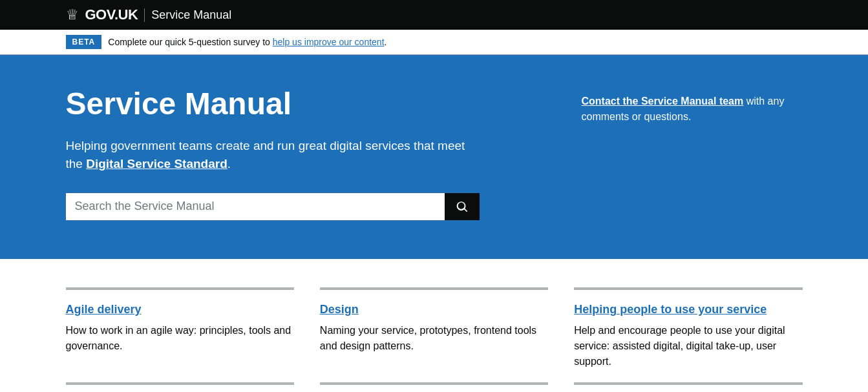 Image resolution: width=868 pixels, height=392 pixels. Describe the element at coordinates (180, 310) in the screenshot. I see `topic-title: Agile delivery` at that location.